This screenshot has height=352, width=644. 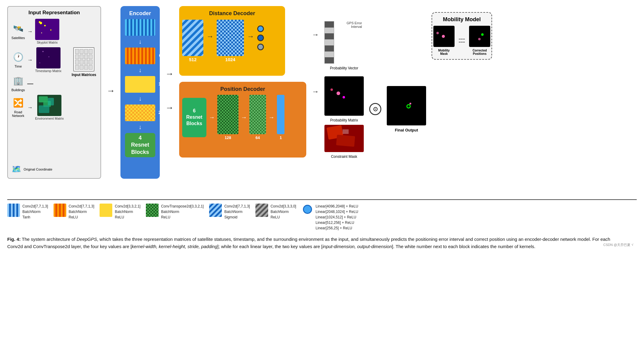 What do you see at coordinates (243, 120) in the screenshot?
I see `position-decoder-wrap: Position Decoder 6ResnetBlocks → 128` at bounding box center [243, 120].